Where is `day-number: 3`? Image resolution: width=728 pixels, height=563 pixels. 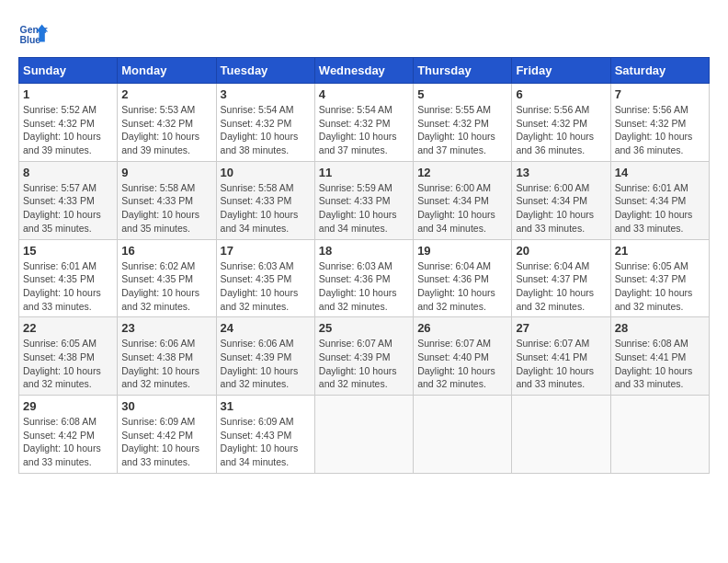
day-number: 3 is located at coordinates (266, 94).